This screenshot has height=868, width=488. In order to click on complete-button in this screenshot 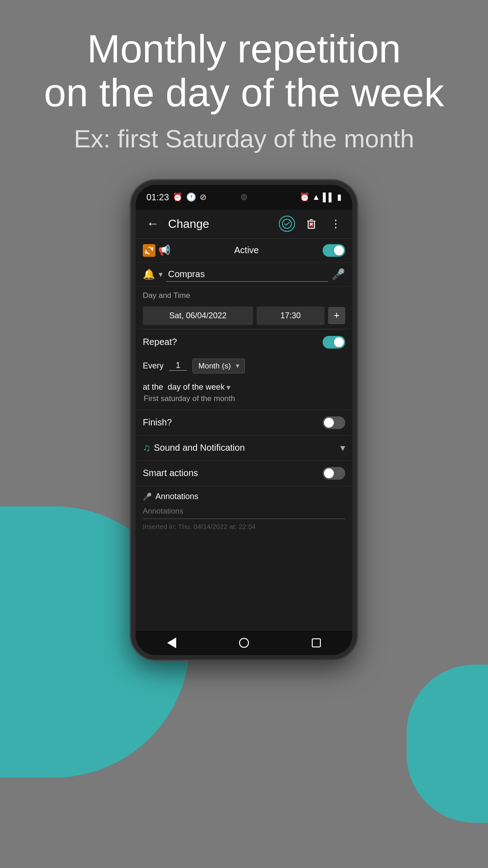, I will do `click(287, 224)`.